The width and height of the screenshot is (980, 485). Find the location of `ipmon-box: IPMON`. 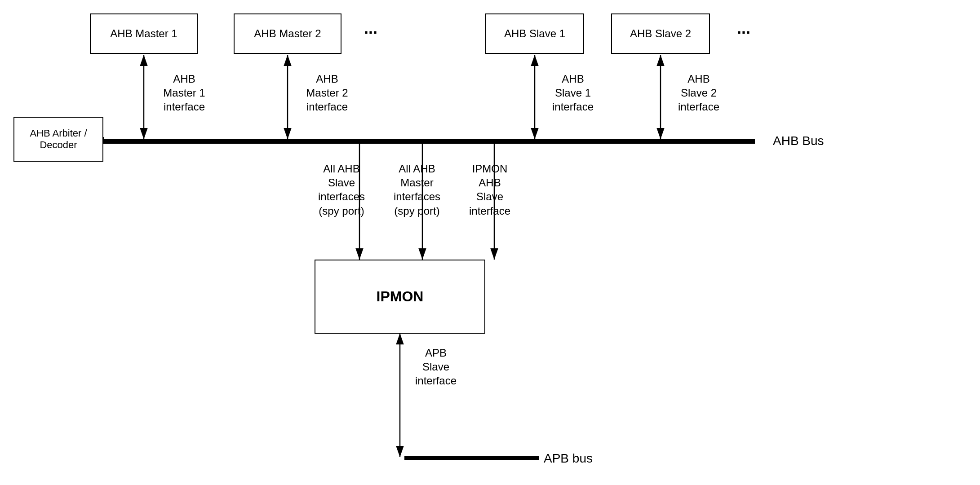

ipmon-box: IPMON is located at coordinates (400, 296).